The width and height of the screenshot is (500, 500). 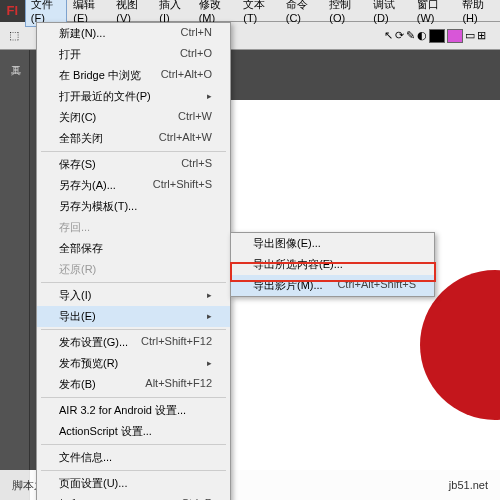 I want to click on menu-item: 关闭(C)Ctrl+W, so click(x=134, y=118).